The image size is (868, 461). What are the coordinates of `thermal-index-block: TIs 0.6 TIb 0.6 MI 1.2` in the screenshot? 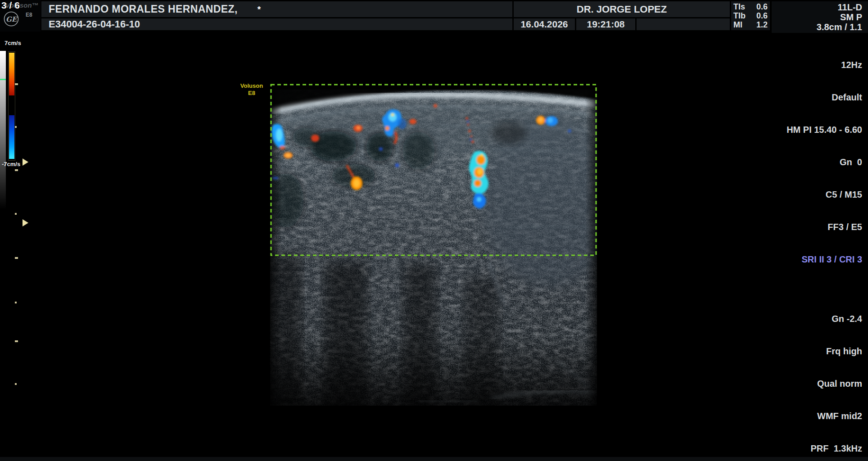 It's located at (750, 16).